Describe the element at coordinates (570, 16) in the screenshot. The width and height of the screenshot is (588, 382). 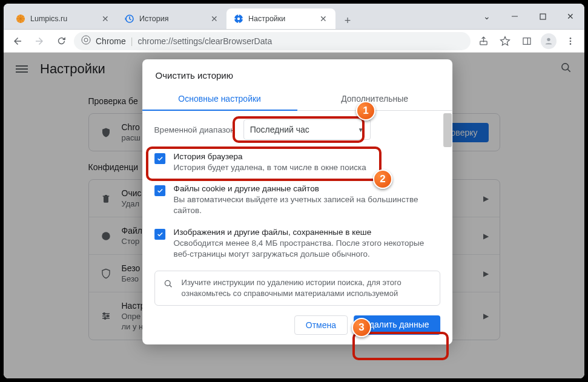
I see `close-window-button: ✕` at that location.